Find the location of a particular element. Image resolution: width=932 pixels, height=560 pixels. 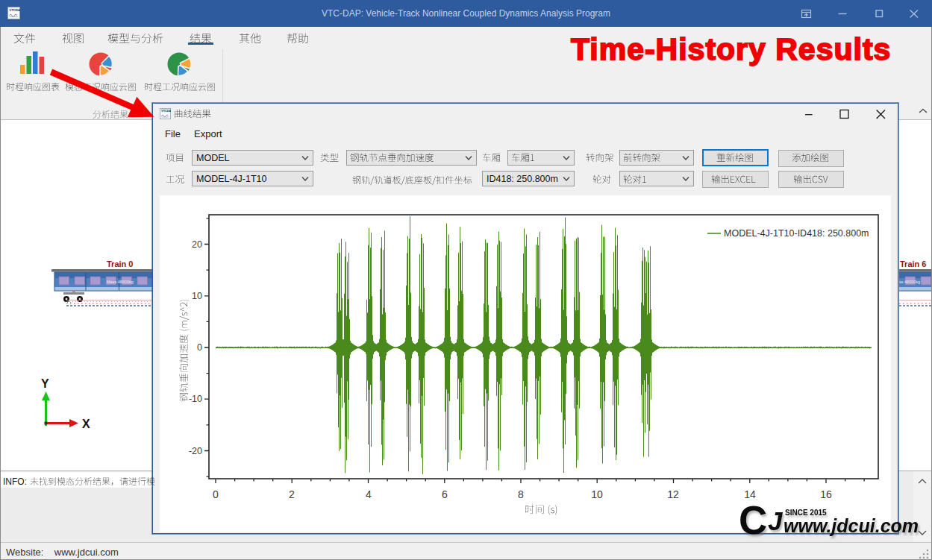

svg-text: J is located at coordinates (776, 520).